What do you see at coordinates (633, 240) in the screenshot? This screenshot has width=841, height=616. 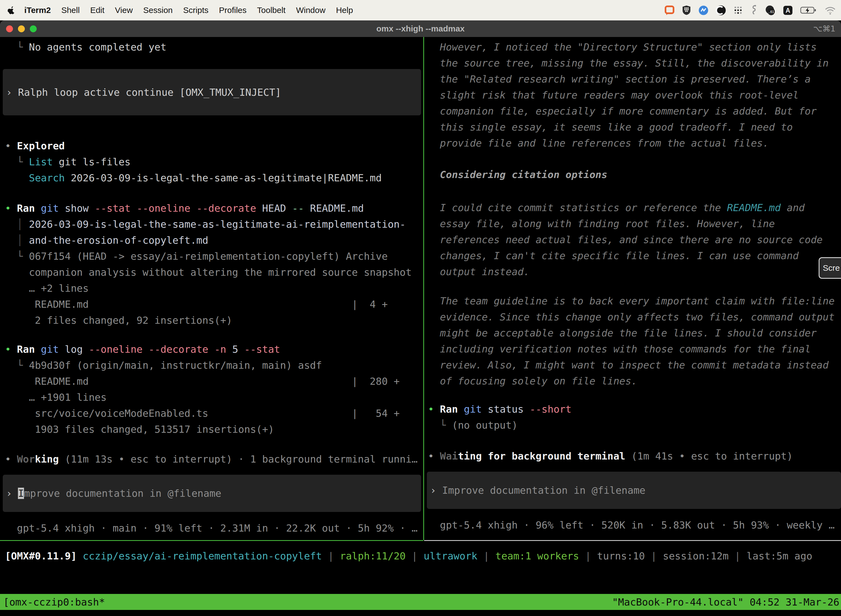 I see `reasoning-line: references need actual files, and since …` at bounding box center [633, 240].